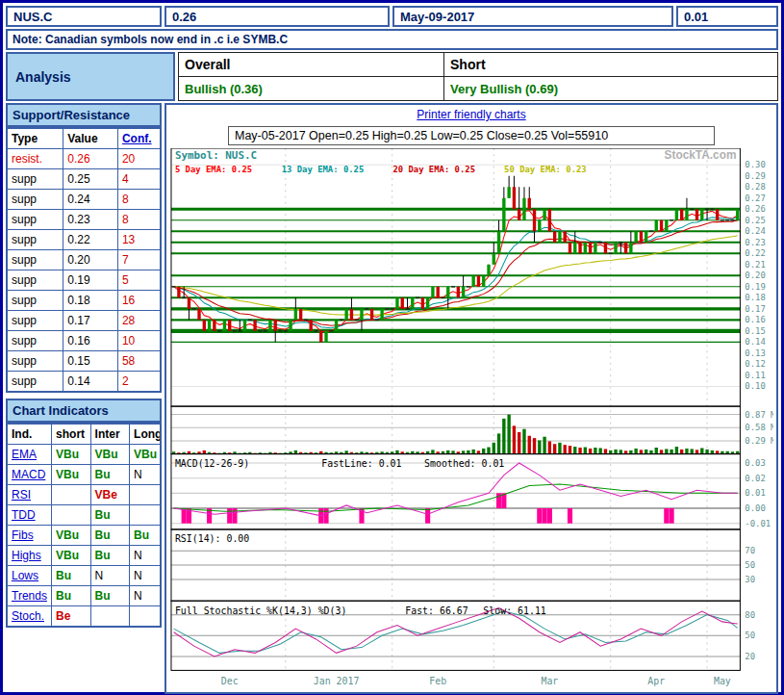 The width and height of the screenshot is (784, 695). What do you see at coordinates (27, 555) in the screenshot?
I see `indicator-link-highs: Highs` at bounding box center [27, 555].